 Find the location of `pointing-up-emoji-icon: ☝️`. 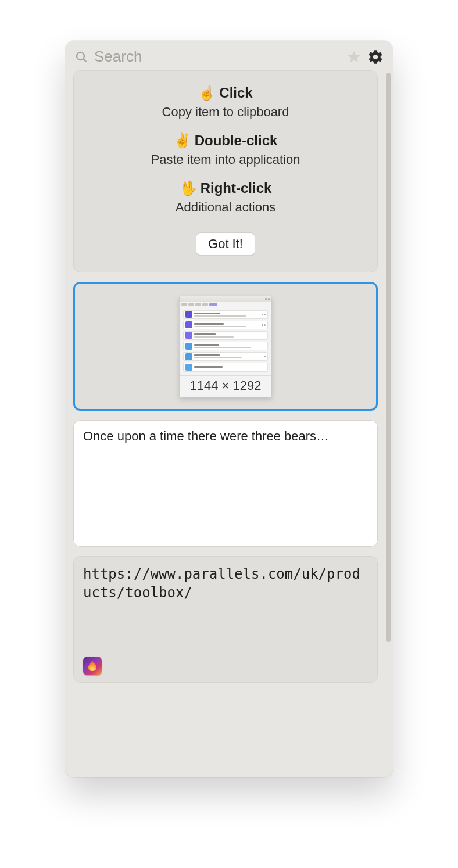

pointing-up-emoji-icon: ☝️ is located at coordinates (207, 93).